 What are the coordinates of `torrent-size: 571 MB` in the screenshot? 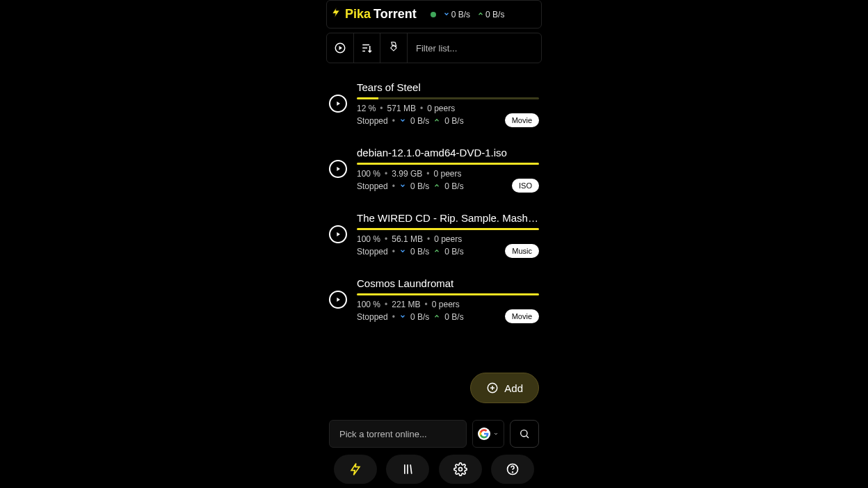 It's located at (402, 108).